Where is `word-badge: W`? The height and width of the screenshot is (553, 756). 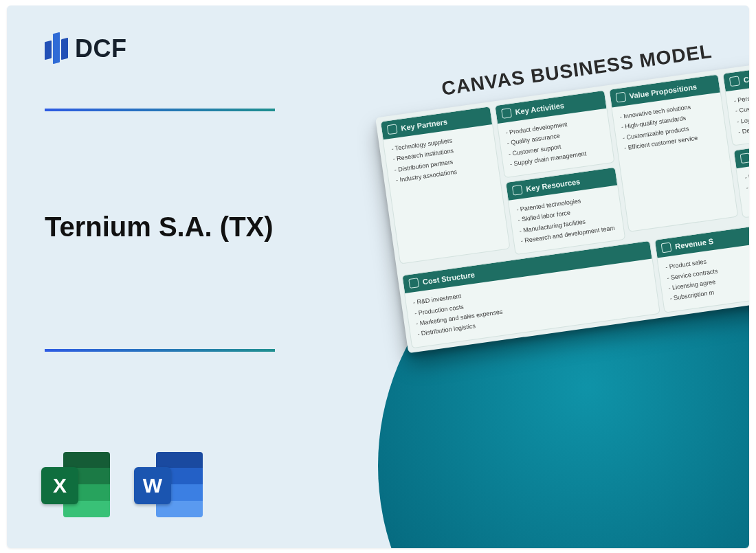
word-badge: W is located at coordinates (153, 486).